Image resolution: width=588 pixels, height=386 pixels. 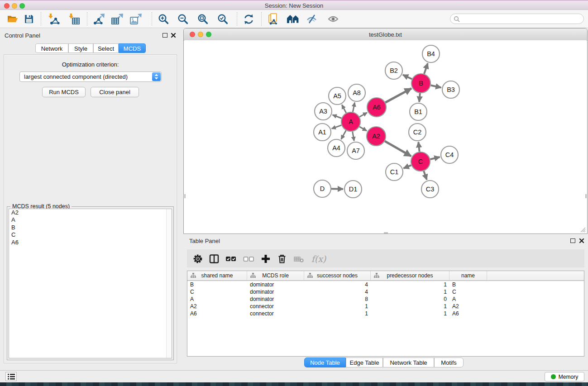 I want to click on mcds-result-list: A2ABCA6, so click(x=91, y=283).